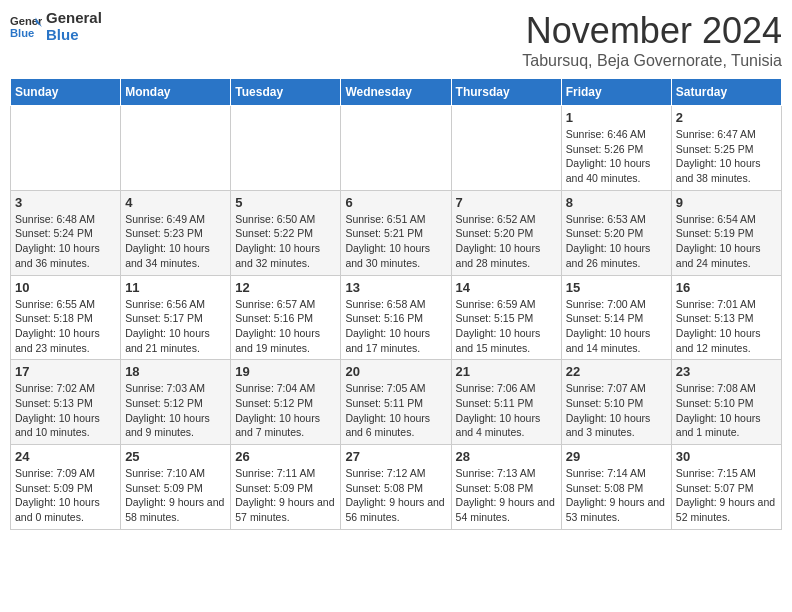  I want to click on calendar-cell: 11Sunrise: 6:56 AM Sunset: 5:17 PM Dayli…, so click(176, 318).